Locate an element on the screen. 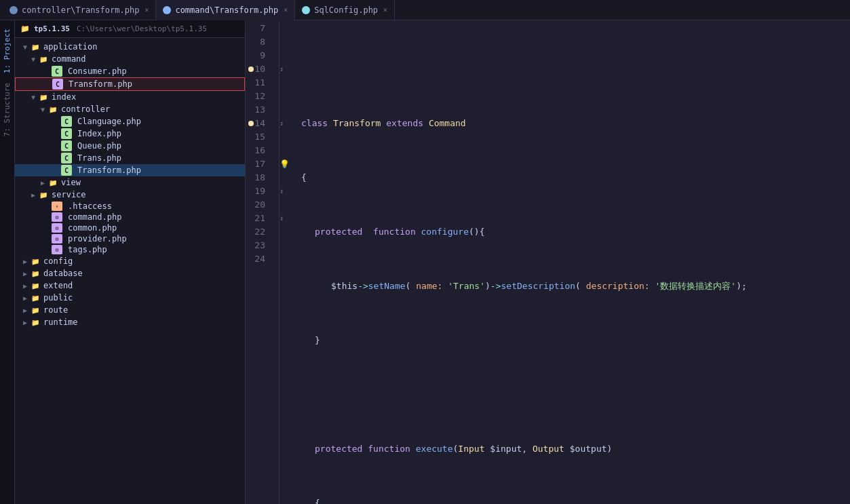 This screenshot has height=504, width=850. arrow-view: ▶ is located at coordinates (43, 183).